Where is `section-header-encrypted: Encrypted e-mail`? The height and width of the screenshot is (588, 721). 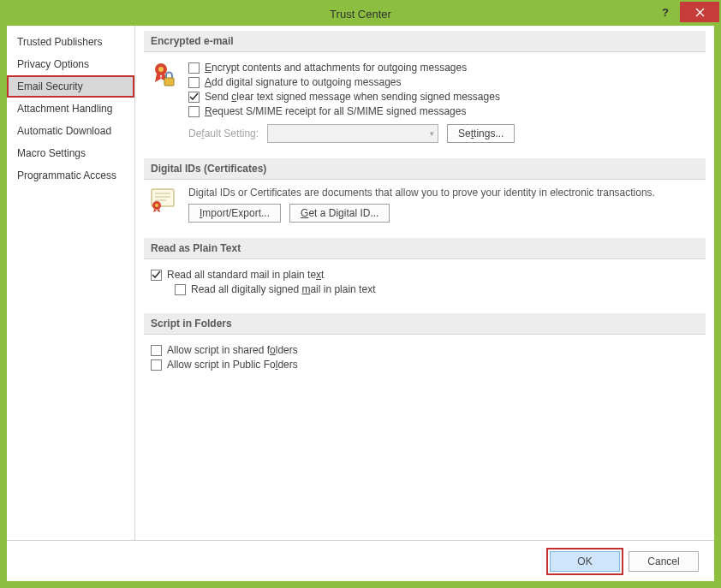 section-header-encrypted: Encrypted e-mail is located at coordinates (425, 41).